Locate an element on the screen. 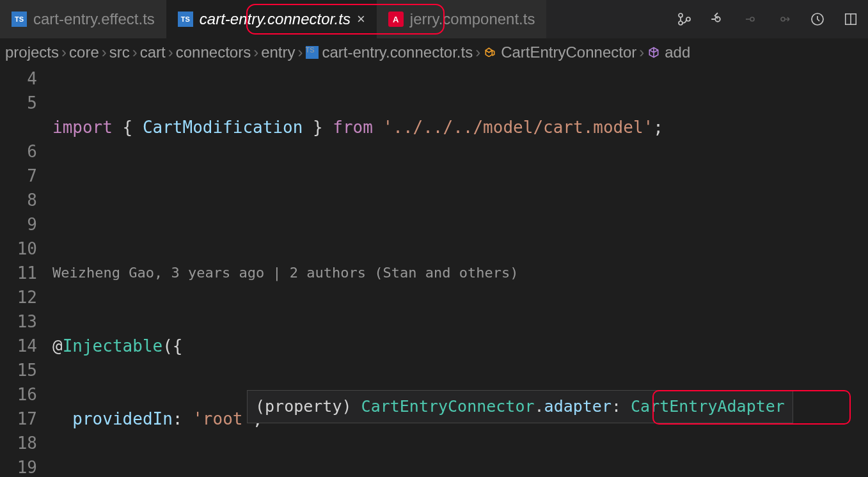 The image size is (868, 477). crumb-method: add is located at coordinates (668, 52).